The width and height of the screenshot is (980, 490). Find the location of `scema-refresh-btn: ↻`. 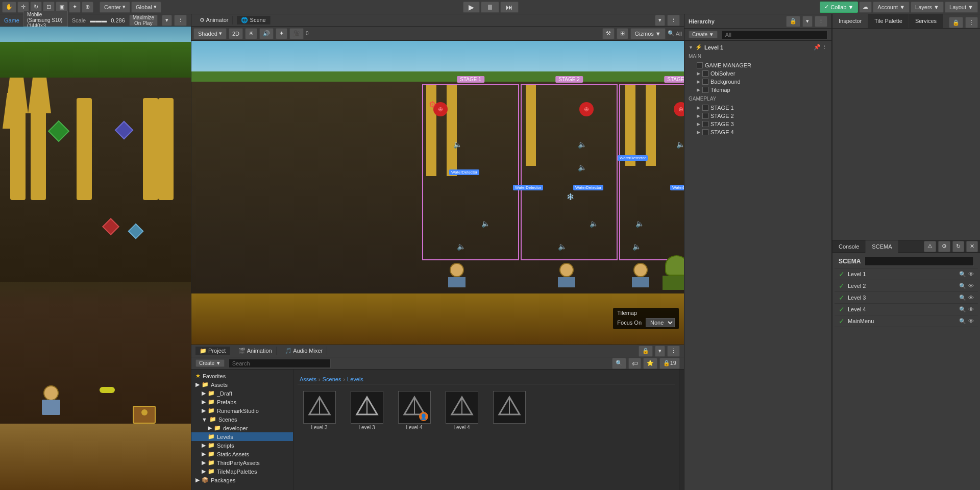

scema-refresh-btn: ↻ is located at coordinates (959, 247).